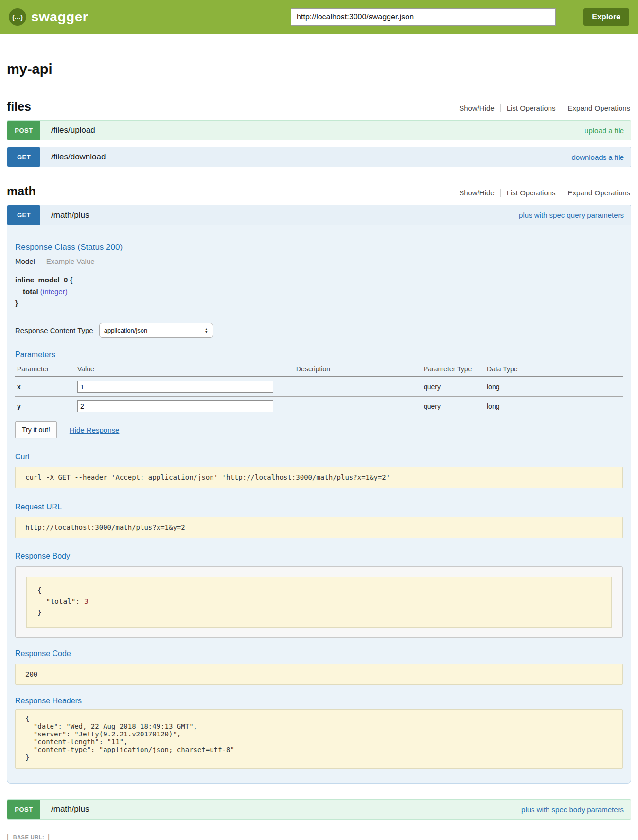  I want to click on files-section-title: files, so click(19, 107).